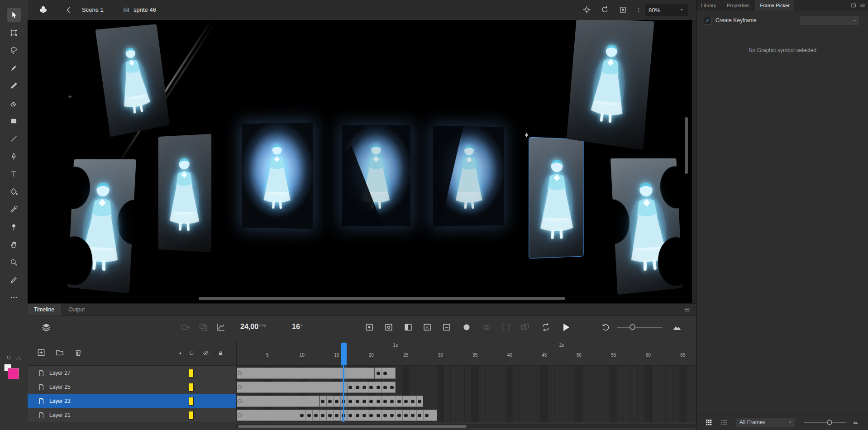  What do you see at coordinates (14, 191) in the screenshot?
I see `paint-bucket-tool` at bounding box center [14, 191].